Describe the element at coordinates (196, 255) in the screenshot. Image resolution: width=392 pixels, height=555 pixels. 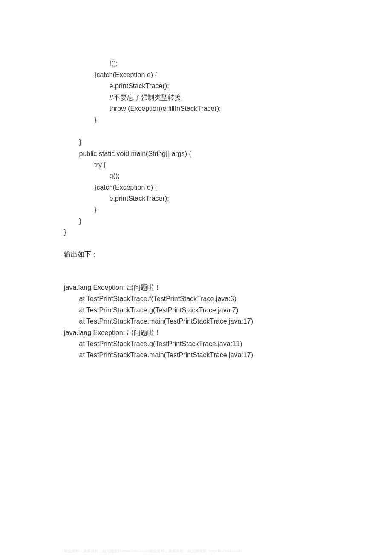
I see `output-label: 输出如下：` at that location.